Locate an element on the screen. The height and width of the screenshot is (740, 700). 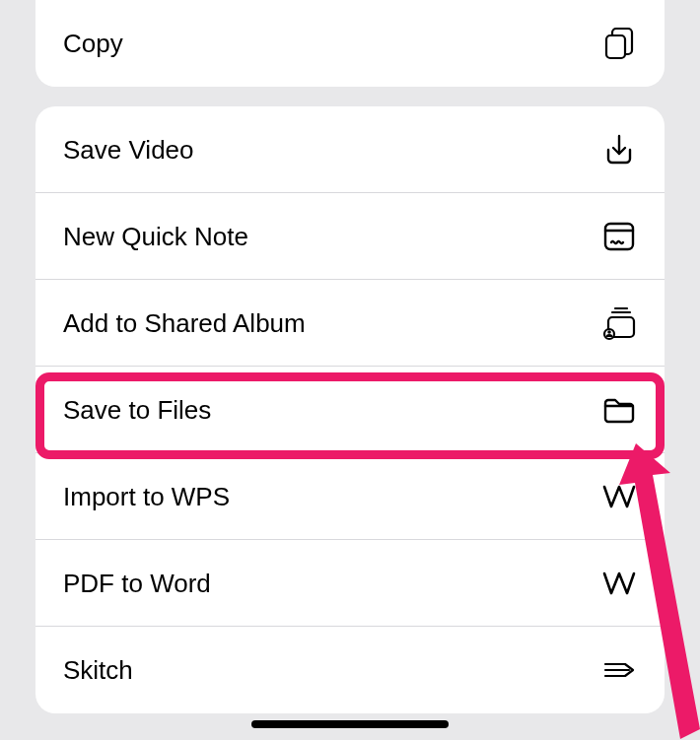
menu-group-1: Copy is located at coordinates (350, 43).